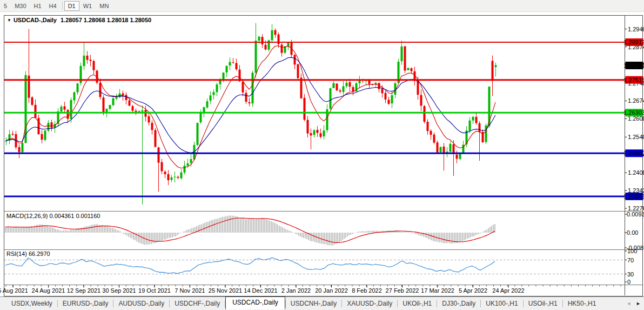  I want to click on tab-ukoil-h1: UKOil-,H1, so click(417, 304).